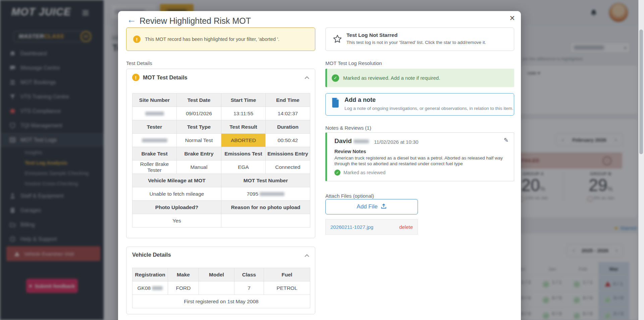  What do you see at coordinates (221, 114) in the screenshot?
I see `table-row: 09/01/2026 13:11:55 14:02:37` at bounding box center [221, 114].